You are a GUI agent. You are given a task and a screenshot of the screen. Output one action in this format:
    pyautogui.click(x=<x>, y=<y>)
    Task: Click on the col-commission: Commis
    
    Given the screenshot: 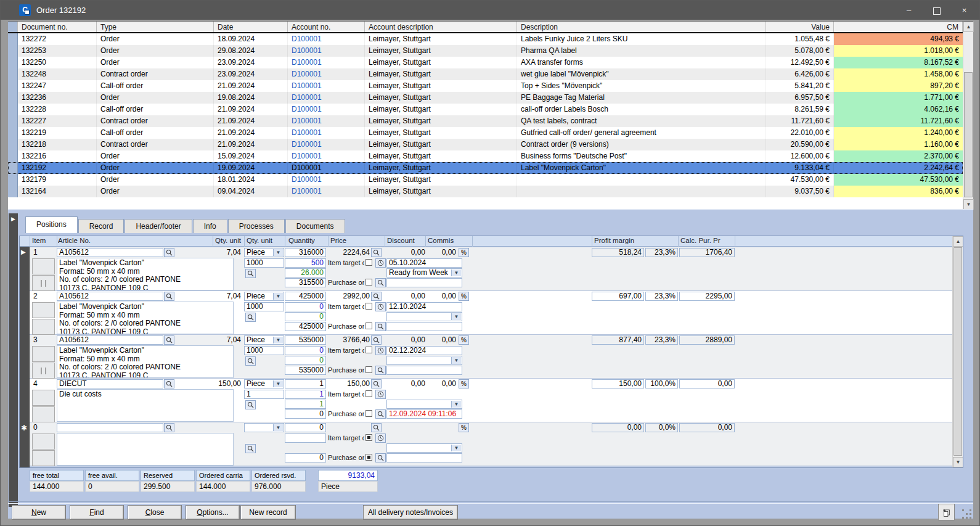 What is the action you would take?
    pyautogui.click(x=441, y=240)
    